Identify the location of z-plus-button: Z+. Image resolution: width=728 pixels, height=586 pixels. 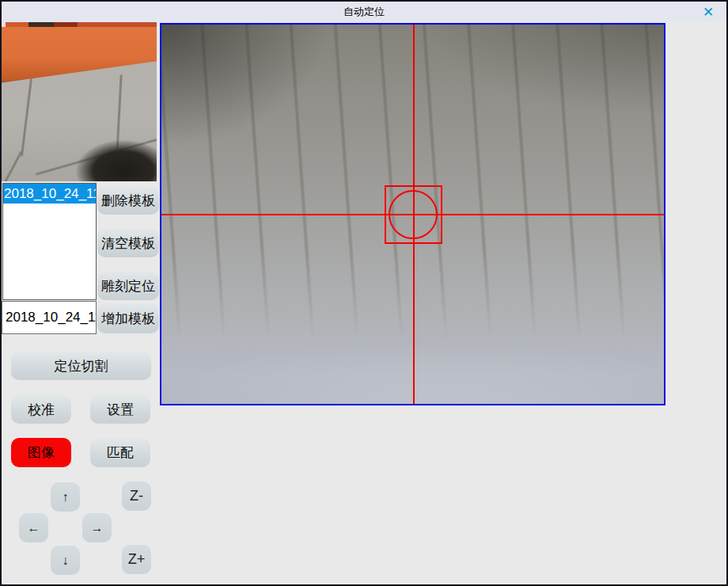
(136, 559).